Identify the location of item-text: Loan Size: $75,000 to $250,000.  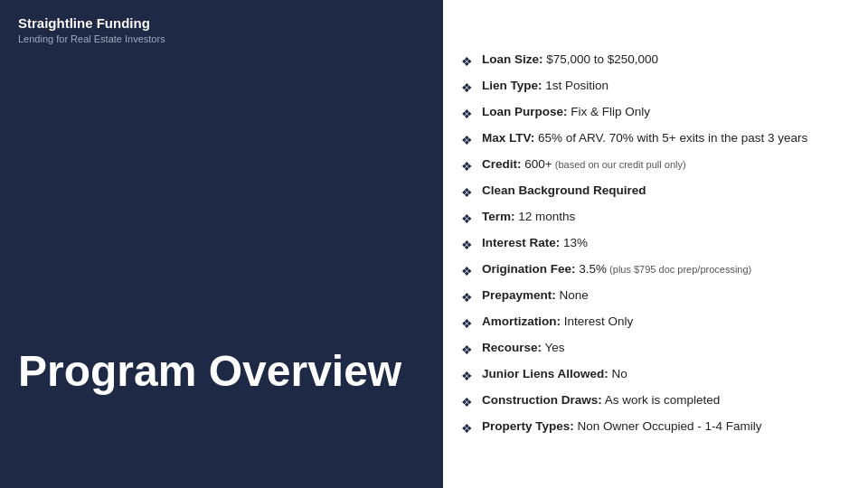
(570, 60).